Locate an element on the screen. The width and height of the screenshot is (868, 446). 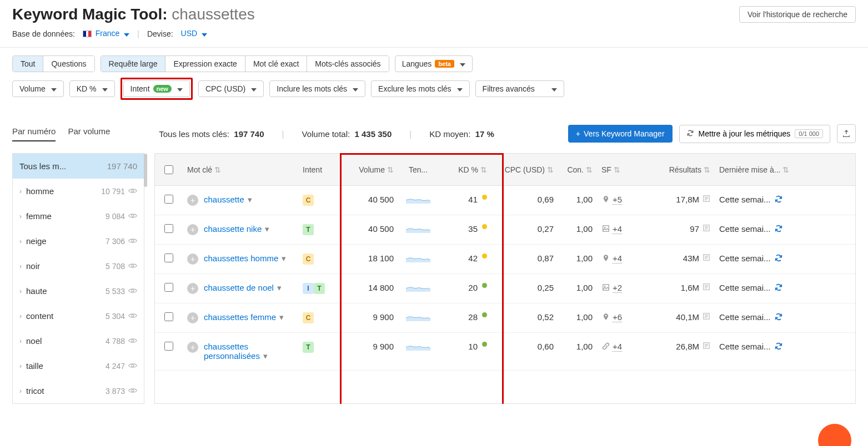
keyword-link: chaussette is located at coordinates (224, 200).